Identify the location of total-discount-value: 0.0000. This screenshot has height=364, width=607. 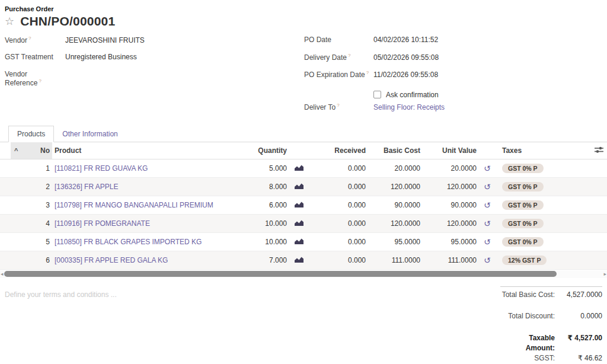
(579, 316).